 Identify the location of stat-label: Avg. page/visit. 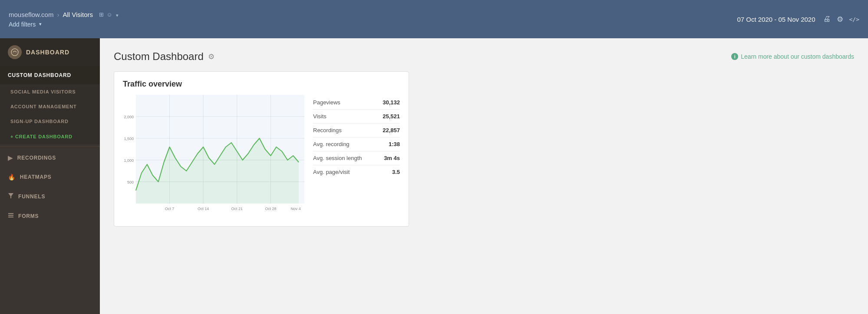
(331, 172).